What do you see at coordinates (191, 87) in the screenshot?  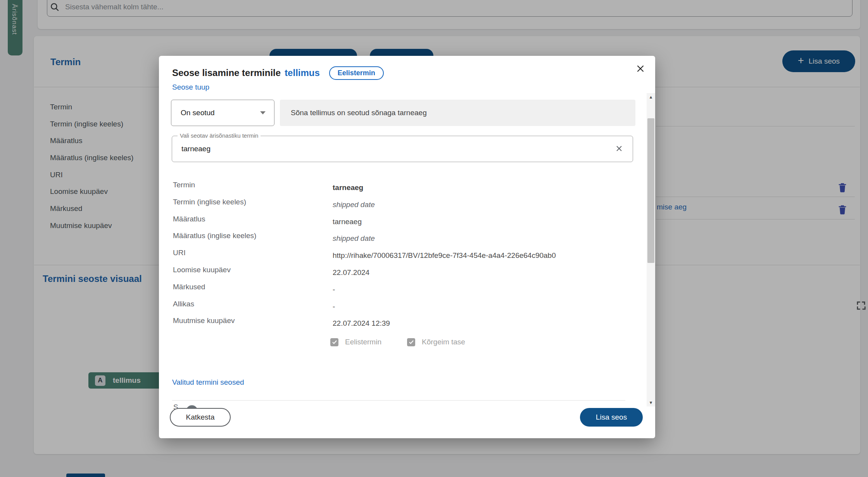 I see `relation-type-section-label: Seose tuup` at bounding box center [191, 87].